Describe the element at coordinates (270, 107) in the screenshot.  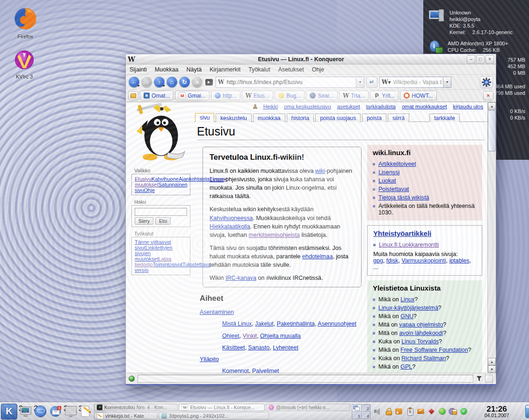
I see `wiki-link: Heikki` at that location.